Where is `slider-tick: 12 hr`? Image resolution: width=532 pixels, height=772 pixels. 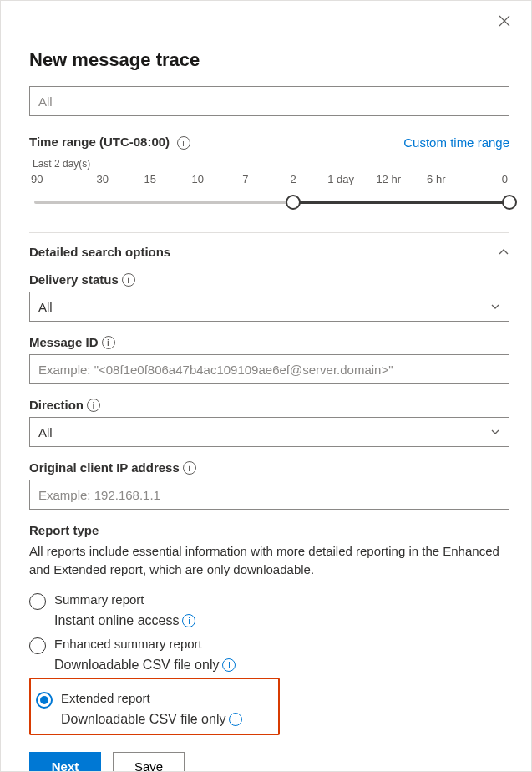
slider-tick: 12 hr is located at coordinates (389, 179).